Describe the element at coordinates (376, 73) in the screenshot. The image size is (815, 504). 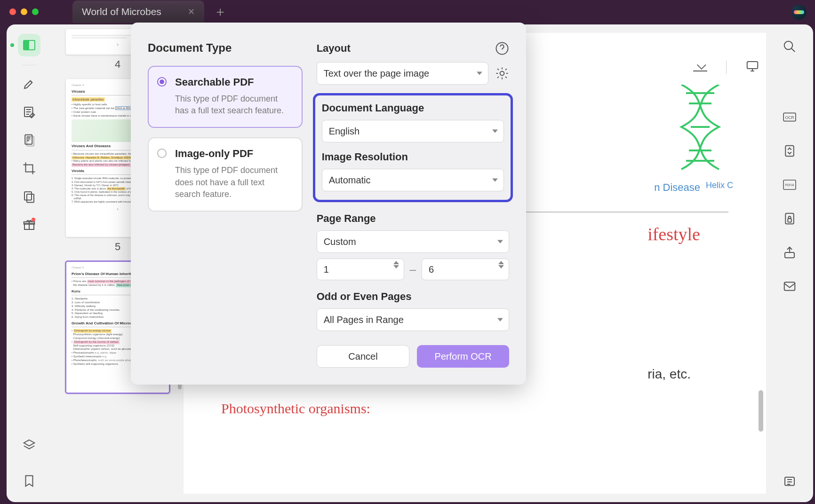
I see `layout-value: Text over the page image` at that location.